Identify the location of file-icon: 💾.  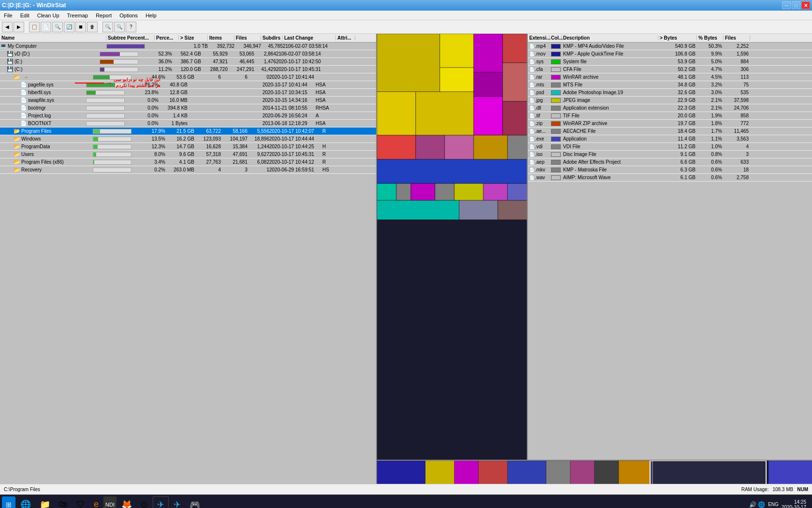
(10, 62).